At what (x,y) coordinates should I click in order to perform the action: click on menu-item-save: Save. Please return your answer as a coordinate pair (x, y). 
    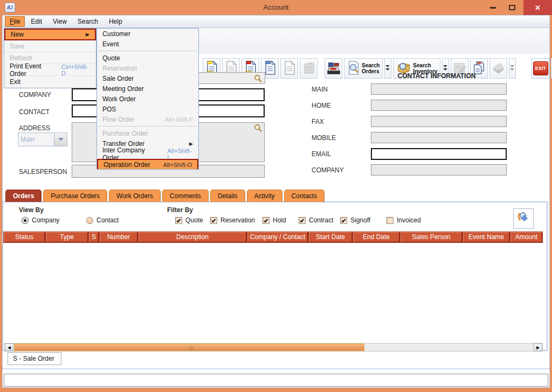
    Looking at the image, I should click on (50, 46).